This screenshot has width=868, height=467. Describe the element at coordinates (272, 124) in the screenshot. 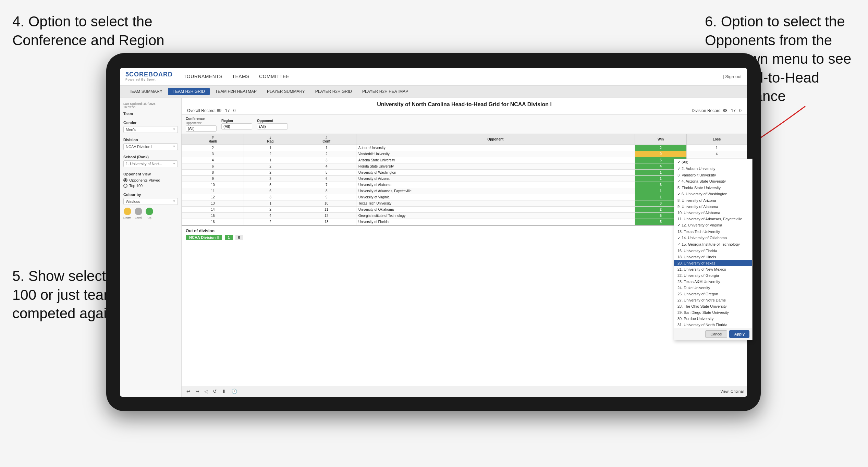

I see `opponent-filter-group: Opponent (All)` at that location.